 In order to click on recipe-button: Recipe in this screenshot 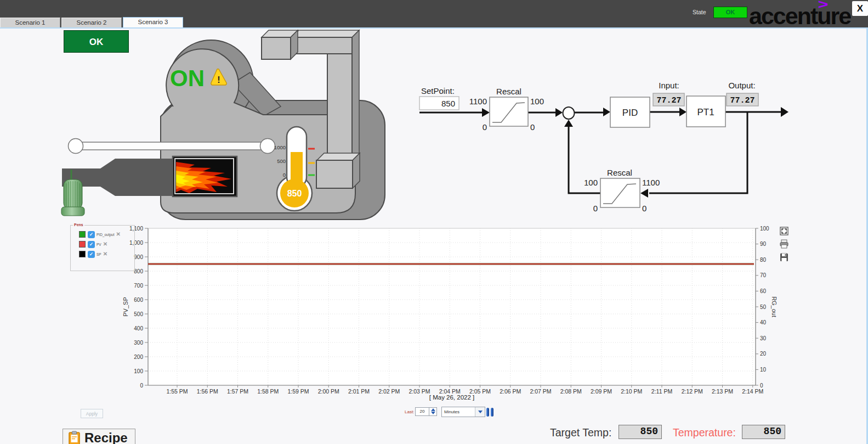, I will do `click(99, 436)`.